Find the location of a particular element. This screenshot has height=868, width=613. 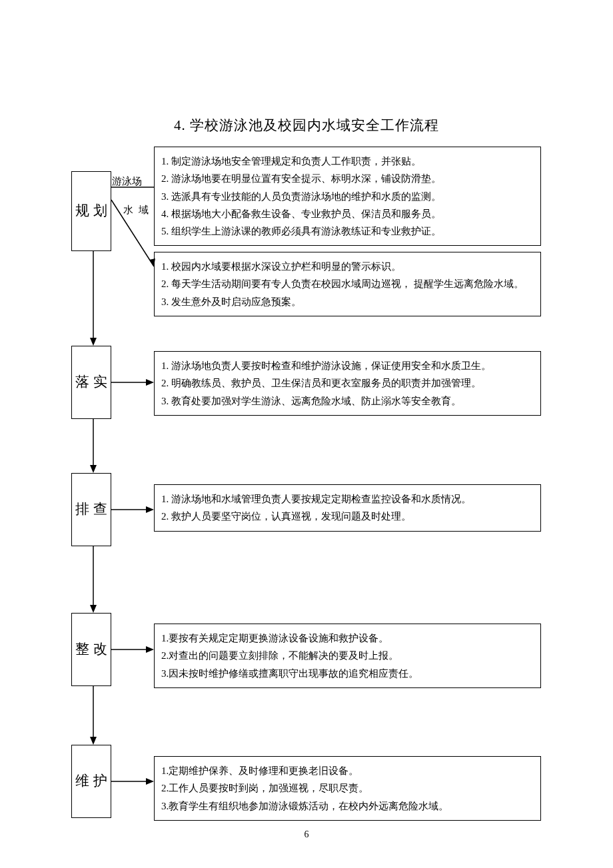

list-item: 3.教育学生有组织地参加游泳锻炼活动，在校内外远离危险水域。 is located at coordinates (346, 806).